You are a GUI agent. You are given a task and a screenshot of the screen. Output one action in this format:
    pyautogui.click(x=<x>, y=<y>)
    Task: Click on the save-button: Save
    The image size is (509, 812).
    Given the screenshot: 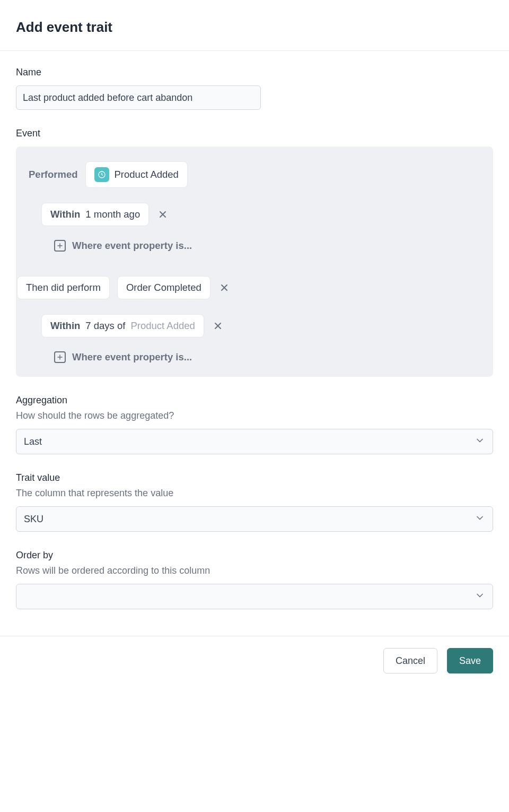 What is the action you would take?
    pyautogui.click(x=470, y=661)
    